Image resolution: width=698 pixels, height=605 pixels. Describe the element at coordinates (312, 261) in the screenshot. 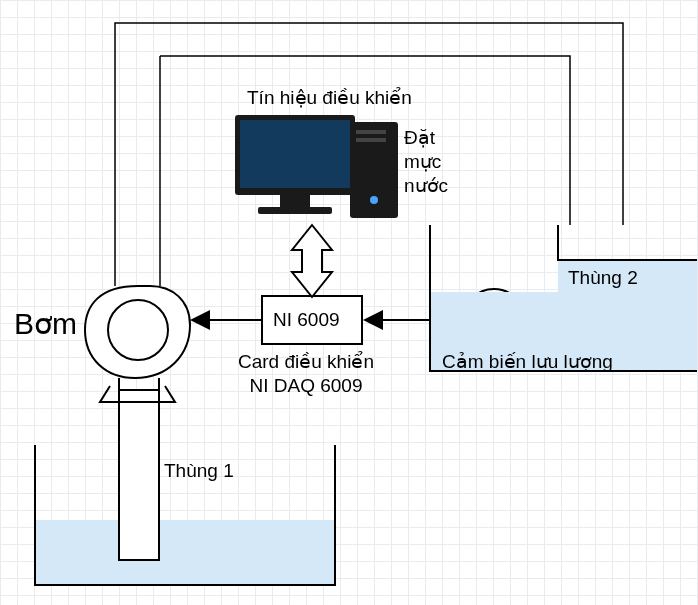

I see `double-arrow-icon` at that location.